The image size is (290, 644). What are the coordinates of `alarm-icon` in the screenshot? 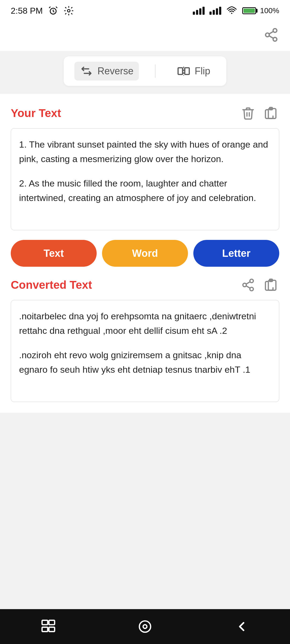 It's located at (53, 11).